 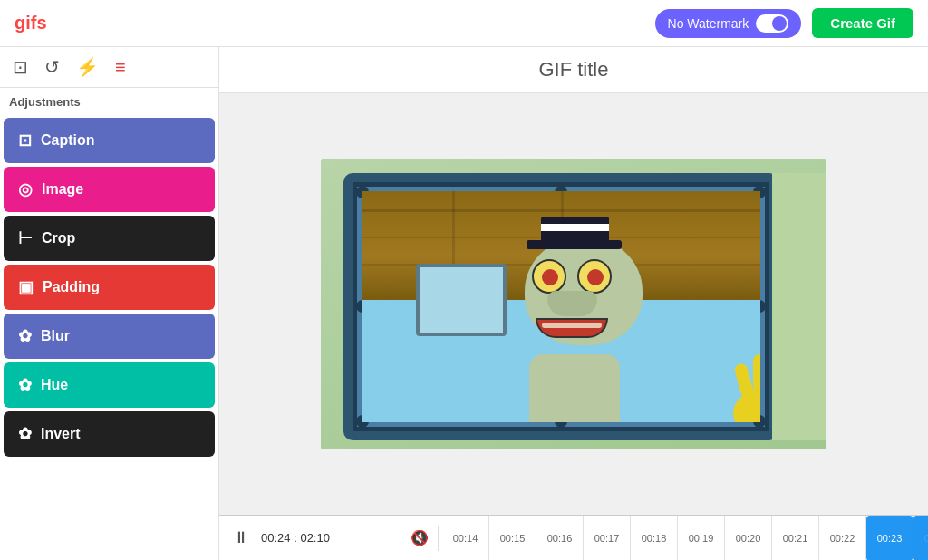 What do you see at coordinates (560, 538) in the screenshot?
I see `time-marker: 00:16` at bounding box center [560, 538].